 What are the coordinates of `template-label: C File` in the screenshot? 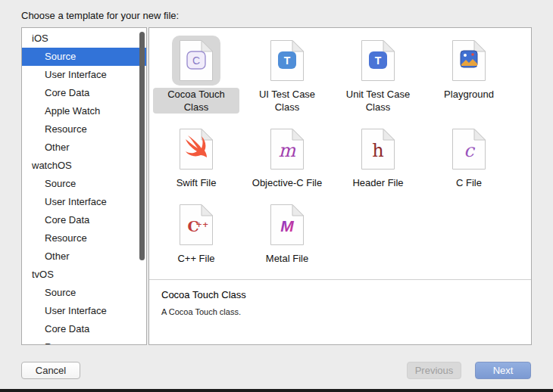 It's located at (469, 183).